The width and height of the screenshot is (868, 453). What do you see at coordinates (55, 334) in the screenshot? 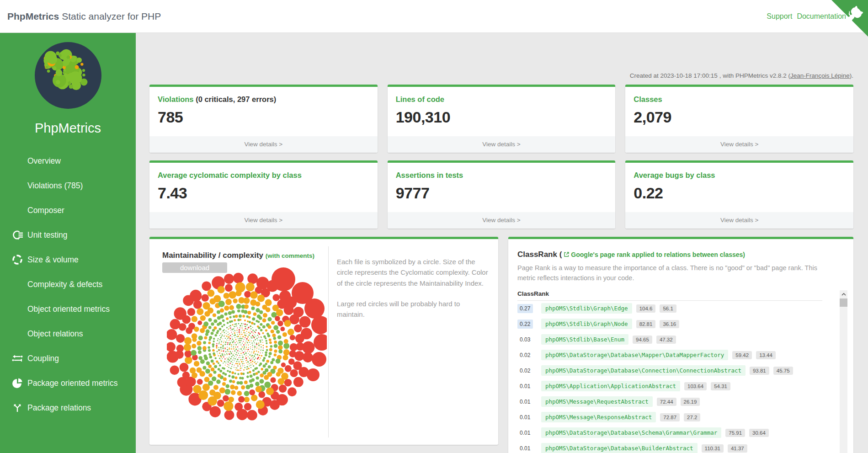
I see `sidebar-item-label: Object relations` at bounding box center [55, 334].